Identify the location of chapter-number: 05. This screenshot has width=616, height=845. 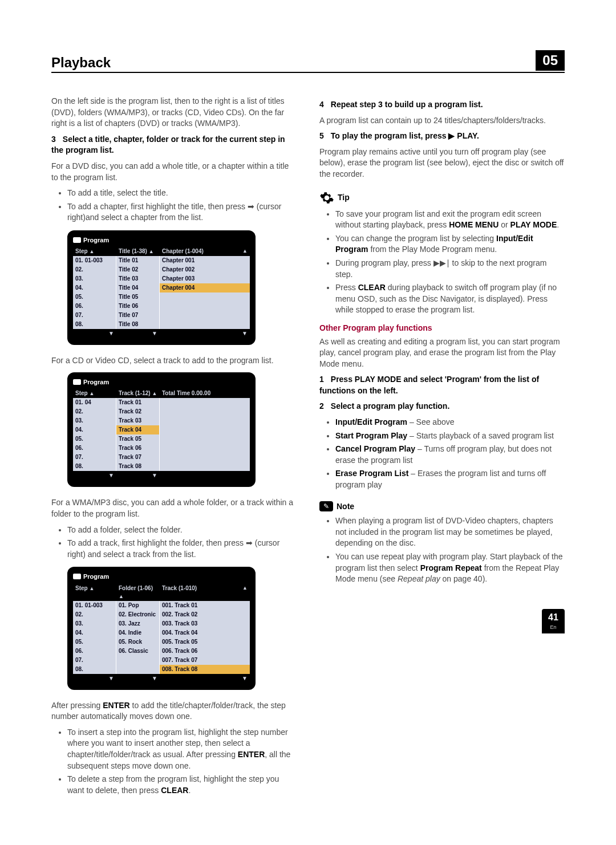
(550, 60).